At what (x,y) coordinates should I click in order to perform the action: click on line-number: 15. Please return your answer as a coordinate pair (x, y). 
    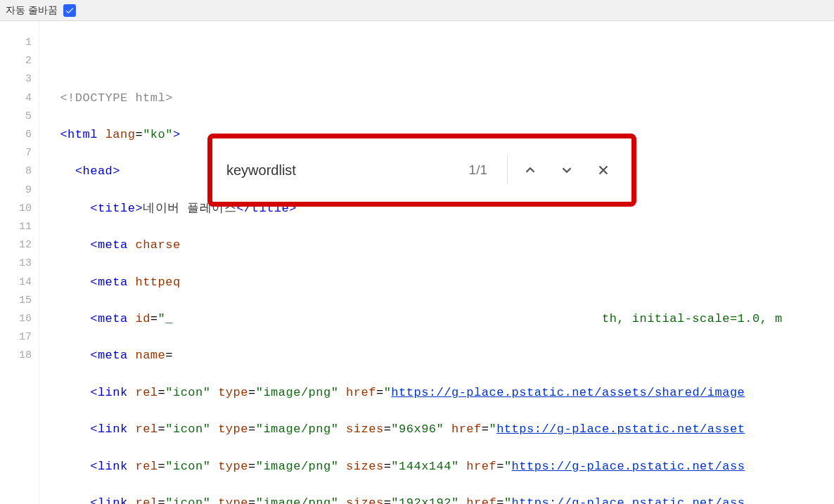
    Looking at the image, I should click on (15, 301).